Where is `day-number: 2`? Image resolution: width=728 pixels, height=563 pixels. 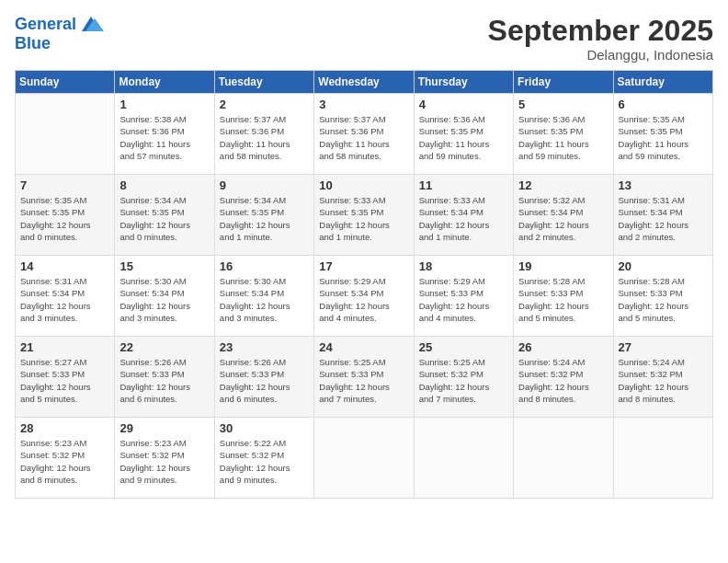
day-number: 2 is located at coordinates (265, 105).